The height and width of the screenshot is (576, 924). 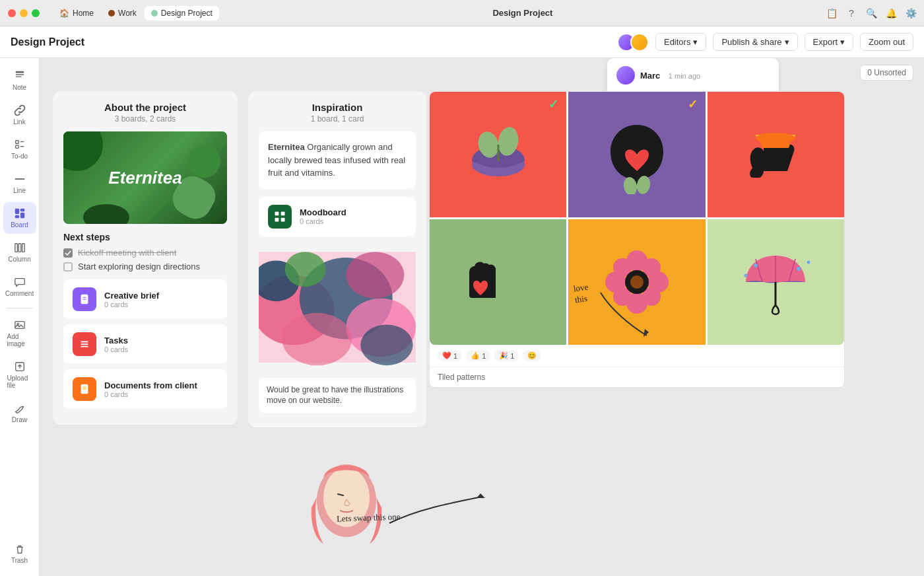 I want to click on comment-avatar, so click(x=626, y=75).